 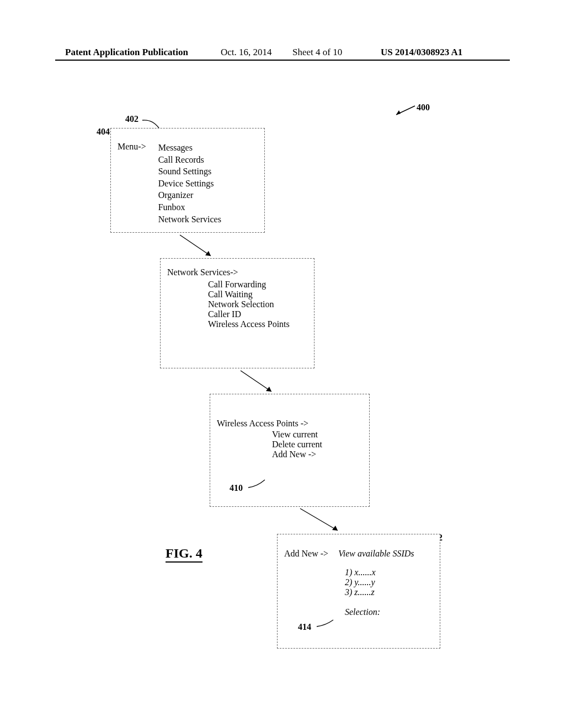 I want to click on ns-item: Call Waiting, so click(x=258, y=295).